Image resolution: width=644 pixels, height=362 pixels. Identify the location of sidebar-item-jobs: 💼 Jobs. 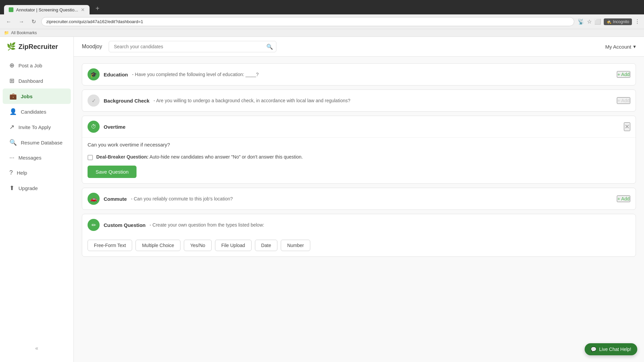
(37, 96).